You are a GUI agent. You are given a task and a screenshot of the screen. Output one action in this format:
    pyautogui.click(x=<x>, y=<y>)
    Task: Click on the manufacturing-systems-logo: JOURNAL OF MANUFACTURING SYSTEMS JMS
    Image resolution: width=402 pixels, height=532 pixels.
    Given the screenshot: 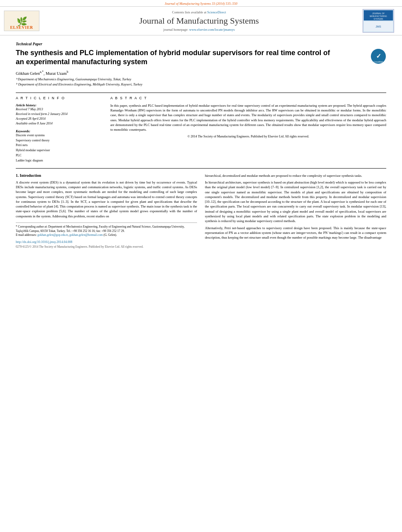 What is the action you would take?
    pyautogui.click(x=378, y=21)
    